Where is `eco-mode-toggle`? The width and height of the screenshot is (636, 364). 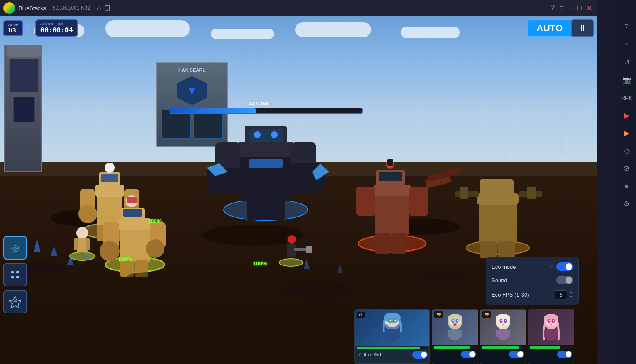 eco-mode-toggle is located at coordinates (565, 267).